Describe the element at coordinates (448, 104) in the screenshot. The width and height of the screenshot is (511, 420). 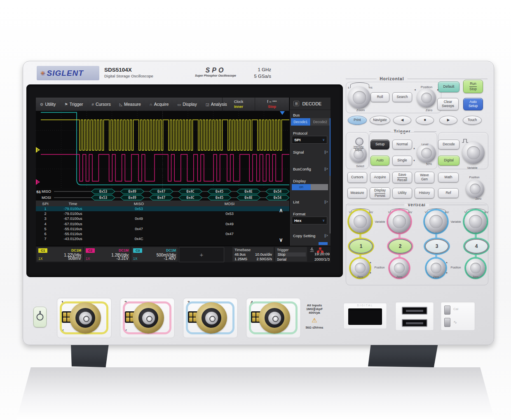
I see `clear-sweeps-button: ClearSweeps` at that location.